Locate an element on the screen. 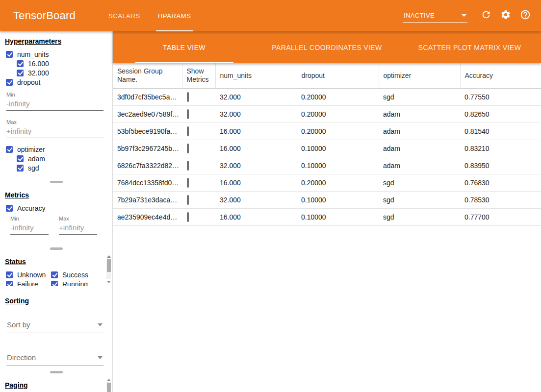  header-spacer is located at coordinates (301, 16).